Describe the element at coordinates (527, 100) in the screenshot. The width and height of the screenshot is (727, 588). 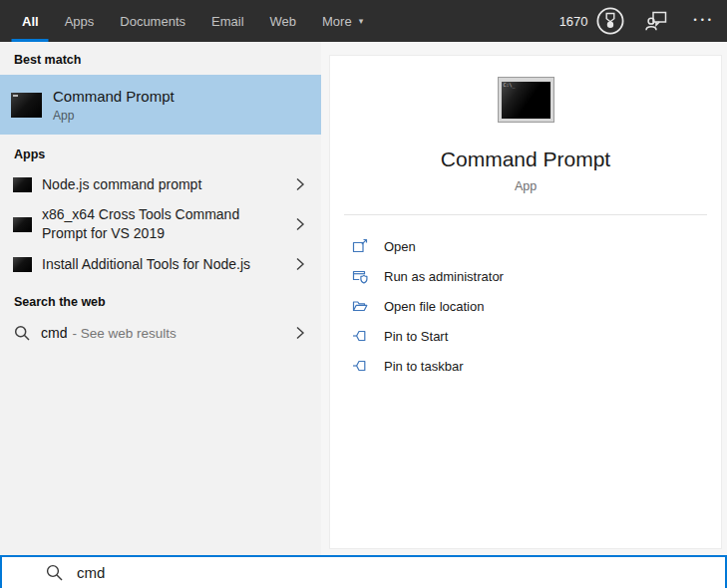
I see `command-prompt-icon-large: C:\_` at that location.